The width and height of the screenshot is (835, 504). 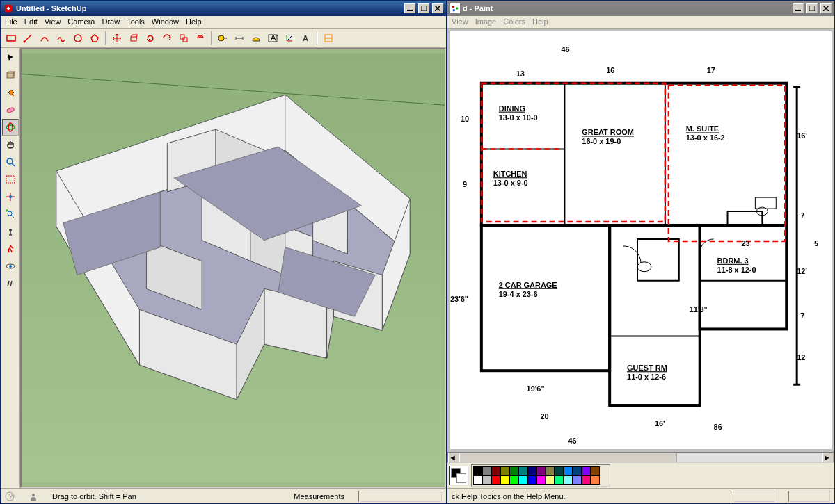 What do you see at coordinates (117, 38) in the screenshot?
I see `move-tool-icon` at bounding box center [117, 38].